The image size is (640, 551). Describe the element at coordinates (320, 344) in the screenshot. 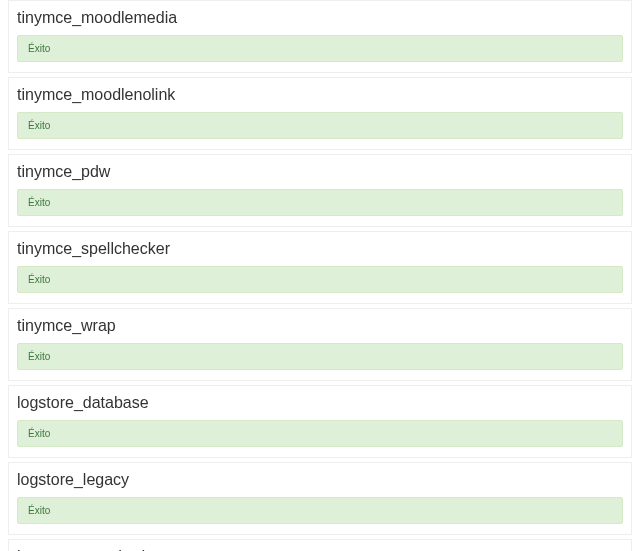

I see `plugin-section: tinymce_wrap Éxito` at that location.